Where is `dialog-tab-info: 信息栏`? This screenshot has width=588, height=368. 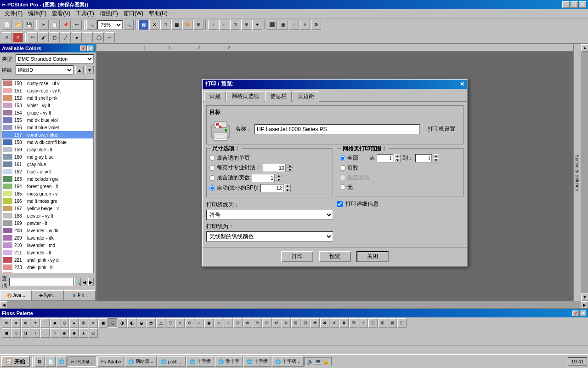 dialog-tab-info: 信息栏 is located at coordinates (278, 97).